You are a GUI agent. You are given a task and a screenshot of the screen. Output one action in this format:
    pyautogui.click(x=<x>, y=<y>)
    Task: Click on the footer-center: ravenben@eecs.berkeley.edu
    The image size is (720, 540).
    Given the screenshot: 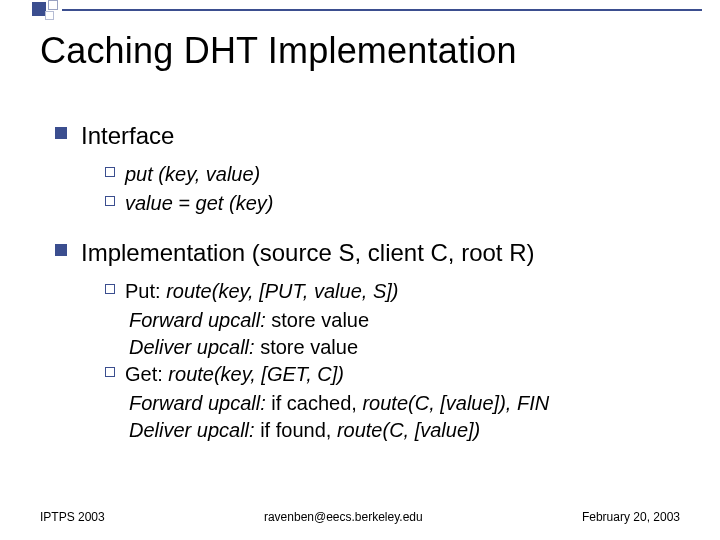 What is the action you would take?
    pyautogui.click(x=344, y=517)
    